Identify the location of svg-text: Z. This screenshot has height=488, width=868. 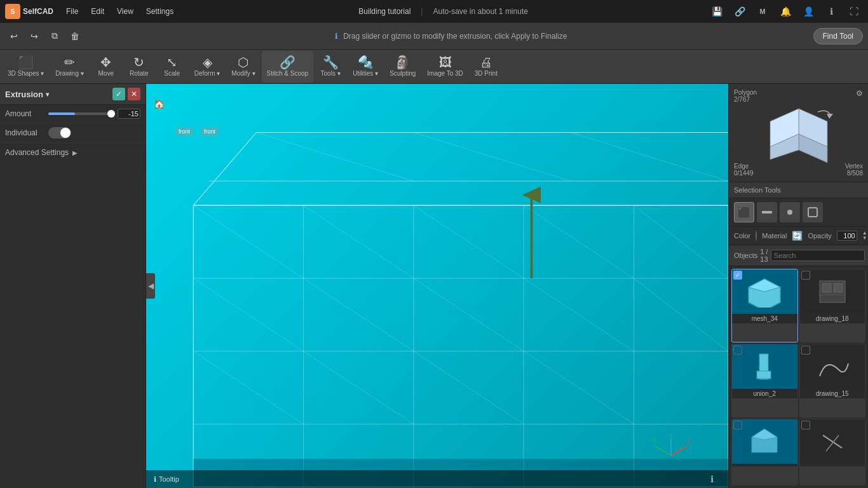
(671, 436).